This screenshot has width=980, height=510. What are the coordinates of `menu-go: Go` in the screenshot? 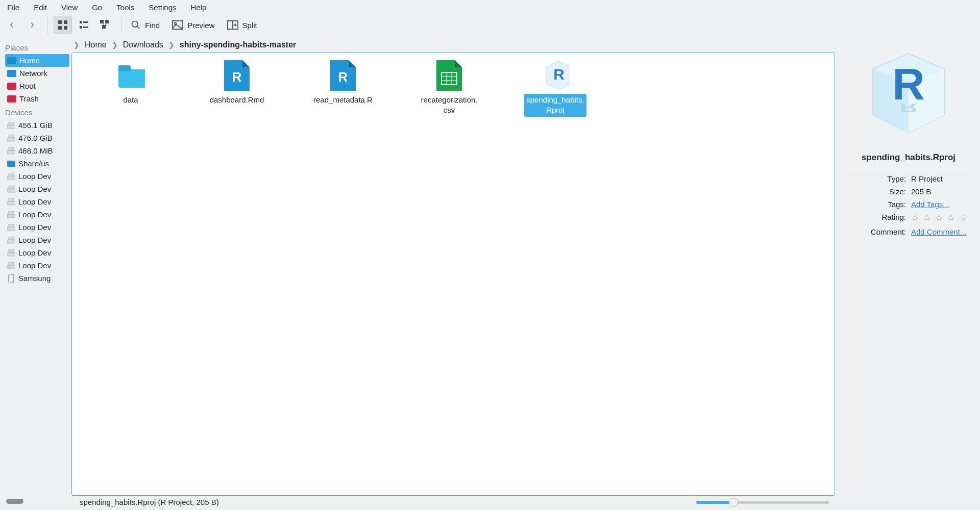 It's located at (97, 7).